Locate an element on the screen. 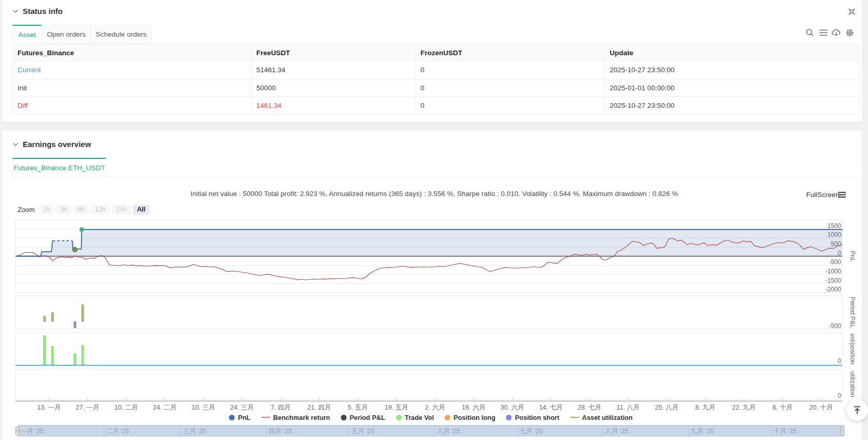  svg-text: 11. 八月 is located at coordinates (628, 408).